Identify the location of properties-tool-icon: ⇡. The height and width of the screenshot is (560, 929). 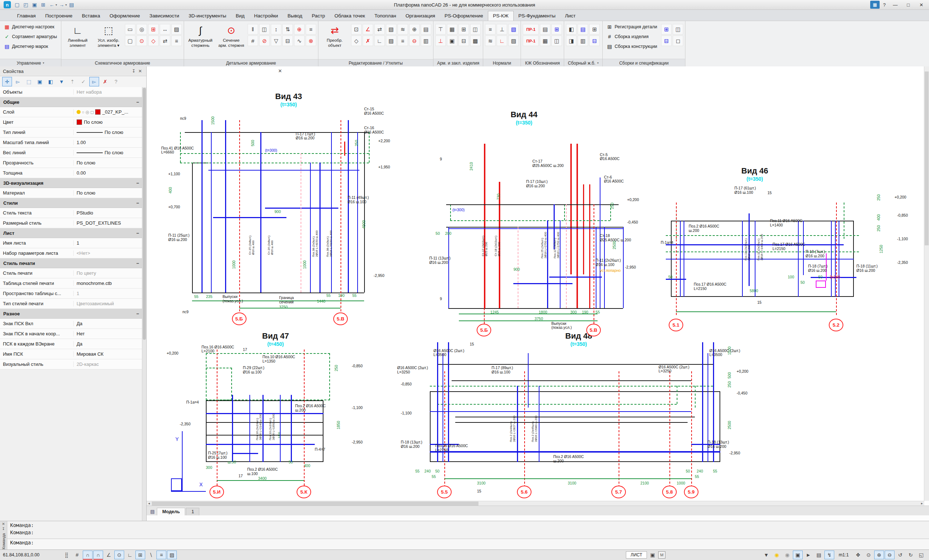
(72, 81).